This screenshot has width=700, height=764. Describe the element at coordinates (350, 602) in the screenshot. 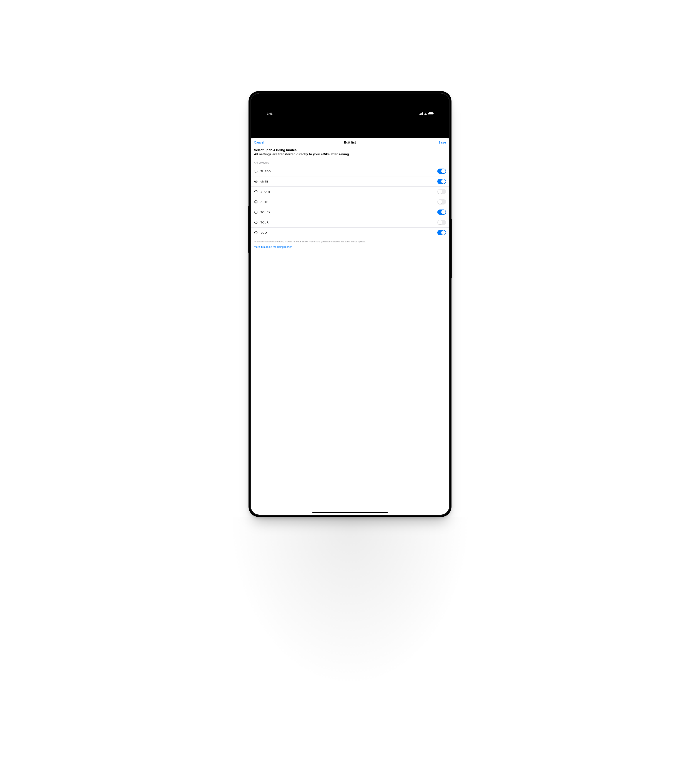

I see `phone-shadow` at that location.